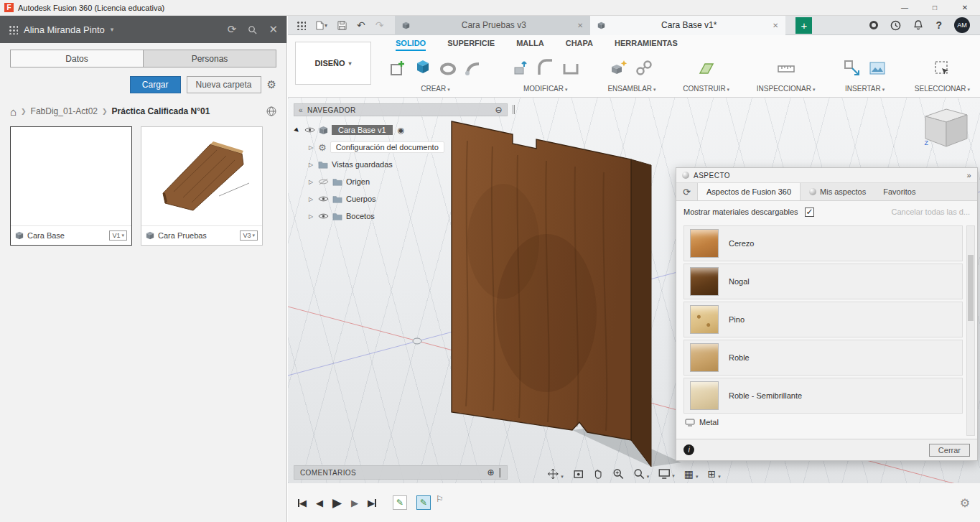  Describe the element at coordinates (823, 281) in the screenshot. I see `material-item-nogal: Nogal` at that location.